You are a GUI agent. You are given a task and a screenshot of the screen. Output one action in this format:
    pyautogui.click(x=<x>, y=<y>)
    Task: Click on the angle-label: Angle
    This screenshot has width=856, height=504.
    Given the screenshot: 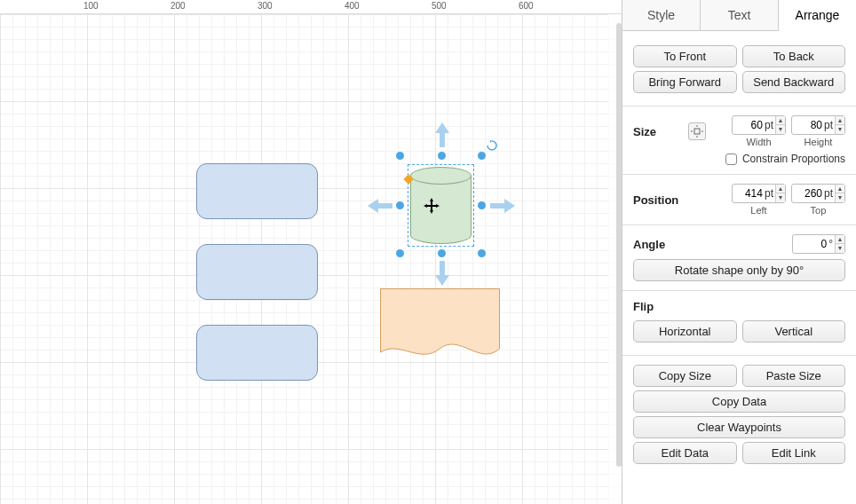 What is the action you would take?
    pyautogui.click(x=658, y=245)
    